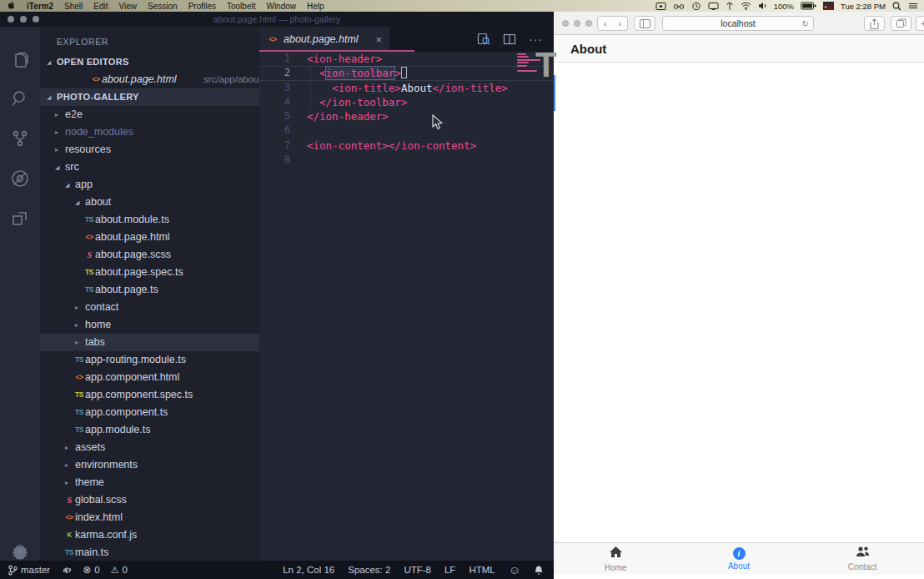  What do you see at coordinates (29, 571) in the screenshot?
I see `git-branch-indicator: master` at bounding box center [29, 571].